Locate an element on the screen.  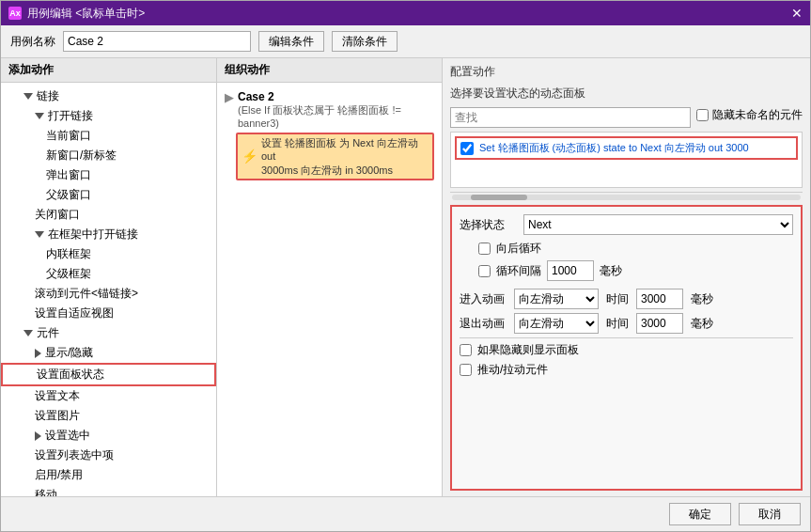
action-checkbox is located at coordinates (467, 149).